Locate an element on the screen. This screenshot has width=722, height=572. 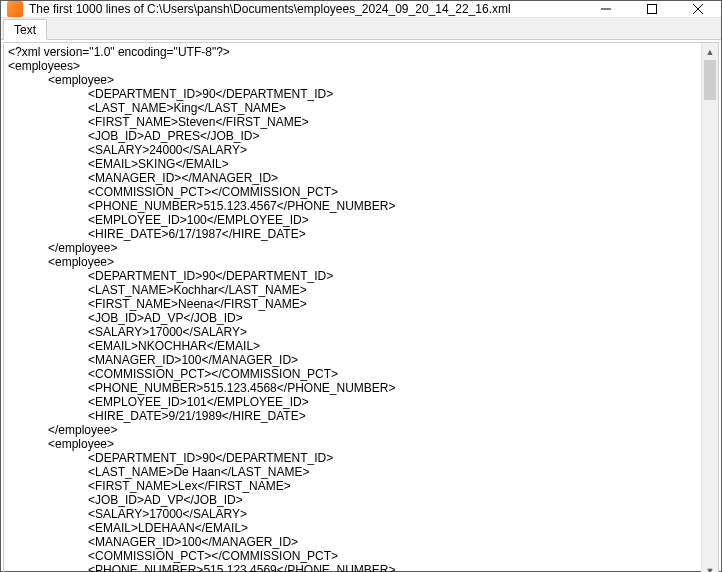
vertical-scroll-thumb is located at coordinates (710, 80).